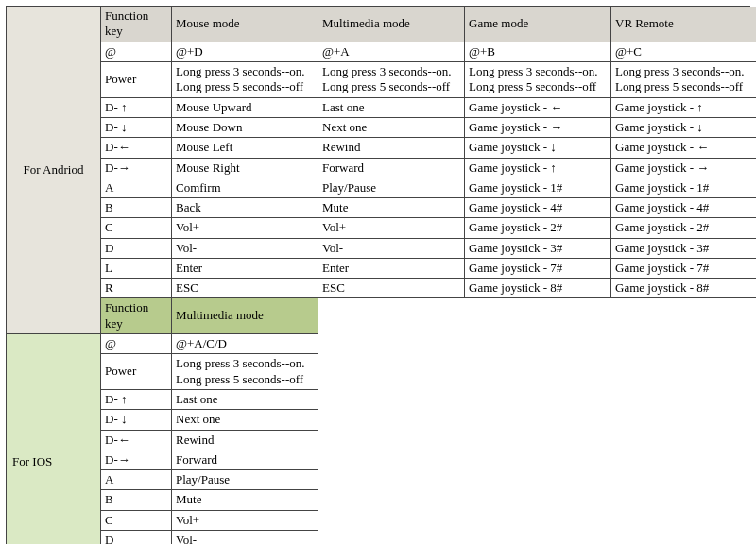 The height and width of the screenshot is (544, 756). What do you see at coordinates (246, 108) in the screenshot?
I see `table-cell: Mouse Upward` at bounding box center [246, 108].